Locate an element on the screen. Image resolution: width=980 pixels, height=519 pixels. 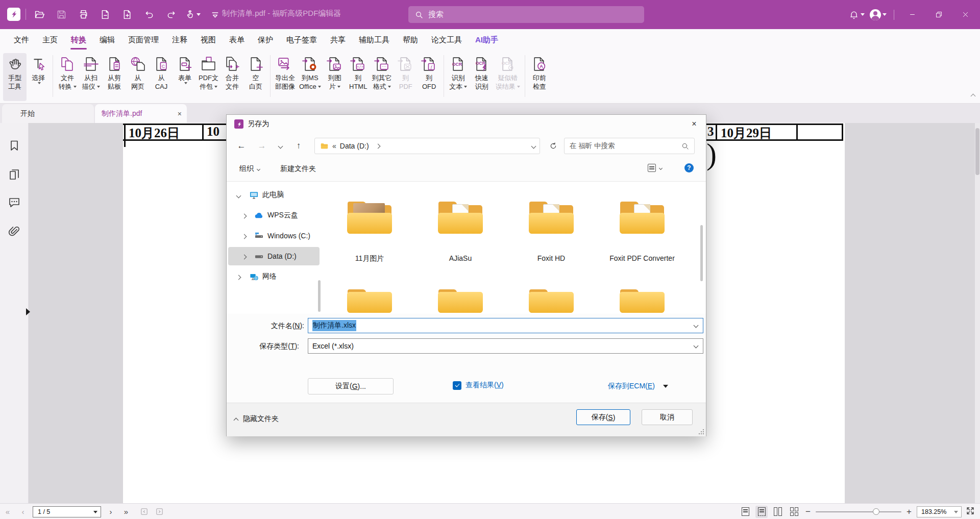
tree-item: WPS云盘 is located at coordinates (275, 215).